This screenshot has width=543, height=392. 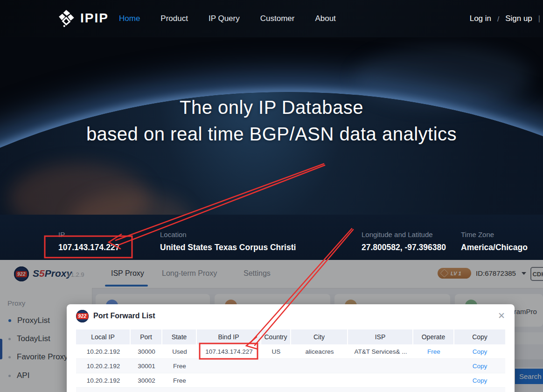 What do you see at coordinates (276, 351) in the screenshot?
I see `table-cell: US` at bounding box center [276, 351].